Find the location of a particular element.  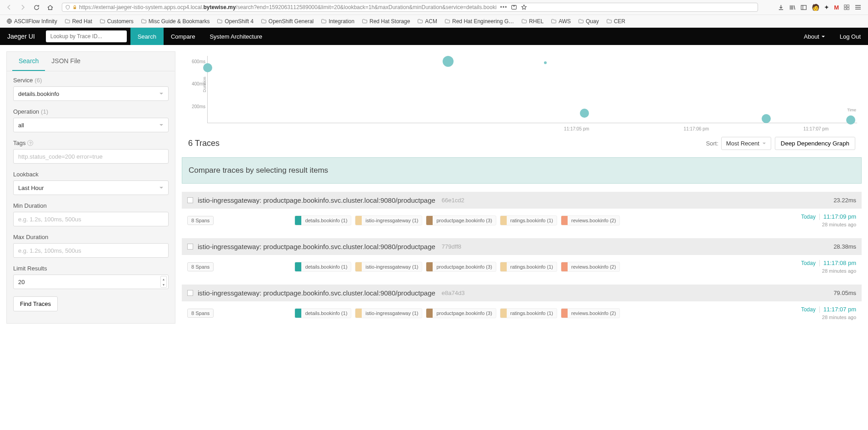

browser-chrome: https://external-jaeger-istio-system.app… is located at coordinates (434, 14).